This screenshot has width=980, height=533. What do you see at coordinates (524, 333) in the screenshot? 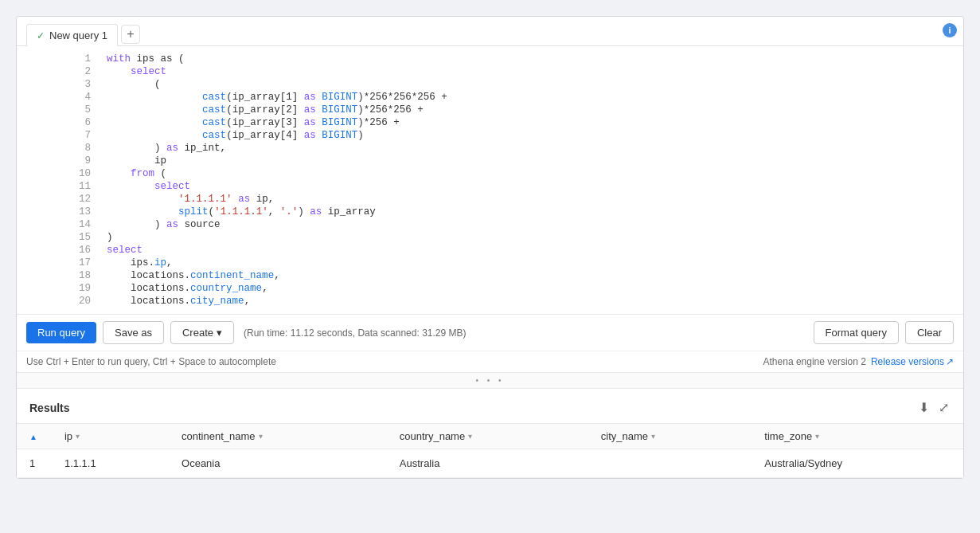
I see `run-info: (Run time: 11.12 seconds, Data scanned: …` at bounding box center [524, 333].